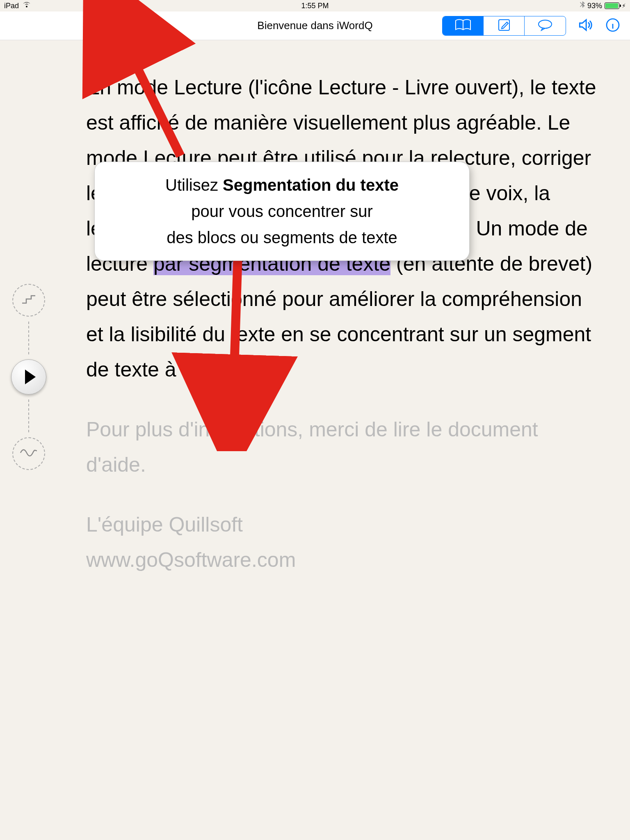 The image size is (630, 840). Describe the element at coordinates (612, 6) in the screenshot. I see `battery-icon` at that location.